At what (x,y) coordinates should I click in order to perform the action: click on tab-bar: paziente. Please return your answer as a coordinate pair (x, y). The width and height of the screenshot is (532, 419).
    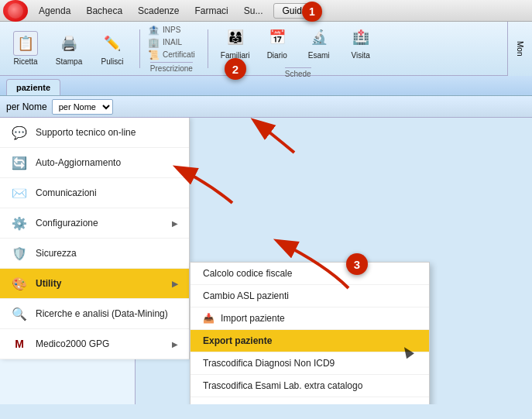
    Looking at the image, I should click on (266, 86).